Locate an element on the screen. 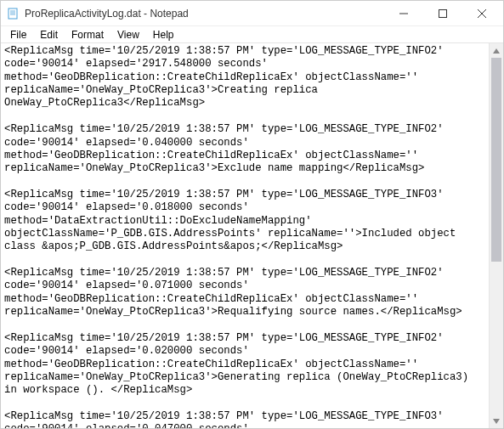 The image size is (504, 429). scroll-track is located at coordinates (496, 236).